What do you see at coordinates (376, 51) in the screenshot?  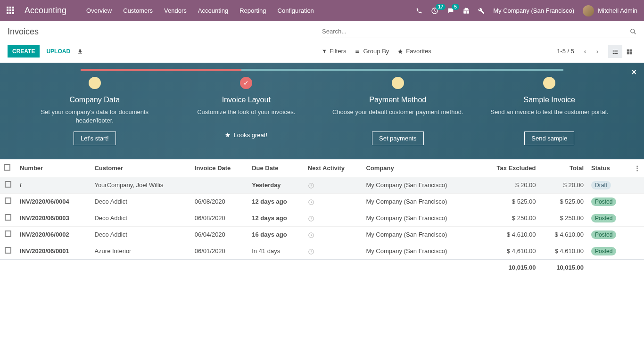 I see `groupby-label: Group By` at bounding box center [376, 51].